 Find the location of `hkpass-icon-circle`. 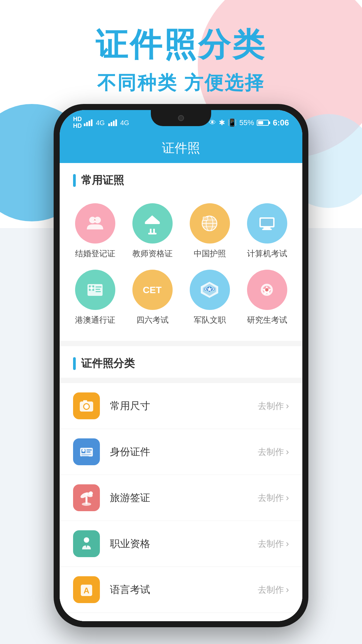

hkpass-icon-circle is located at coordinates (95, 290).